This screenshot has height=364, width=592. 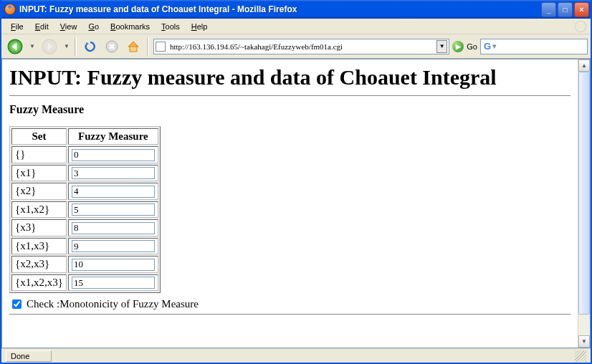 I want to click on search-box: G▾, so click(x=534, y=47).